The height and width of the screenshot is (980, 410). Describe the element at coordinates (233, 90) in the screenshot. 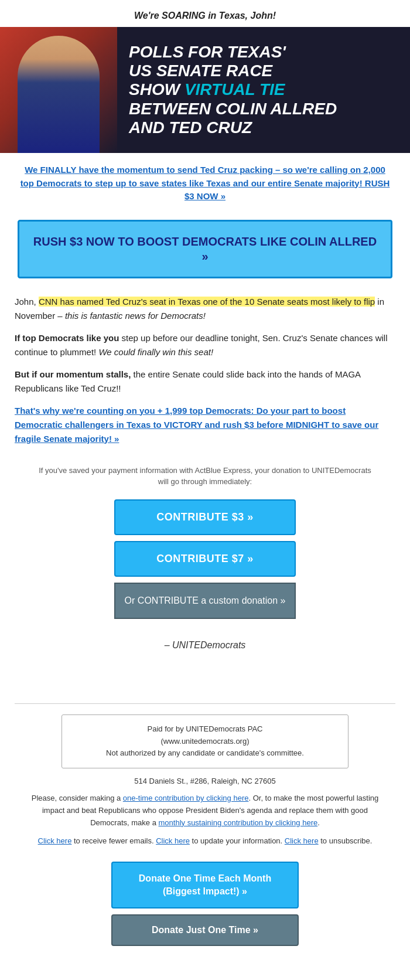

I see `hero-title: POLLS FOR TEXAS' US SENATE RACE SHOW VIR…` at that location.